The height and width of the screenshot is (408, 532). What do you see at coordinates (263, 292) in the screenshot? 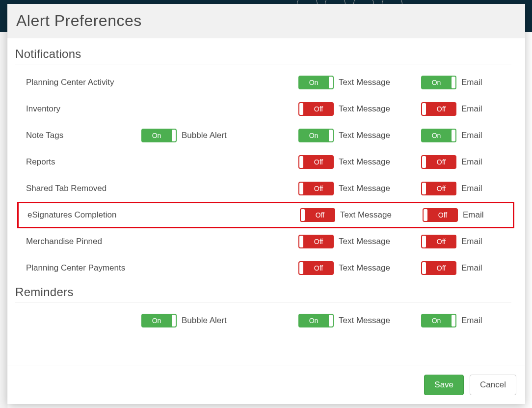
I see `section-header: Reminders` at bounding box center [263, 292].